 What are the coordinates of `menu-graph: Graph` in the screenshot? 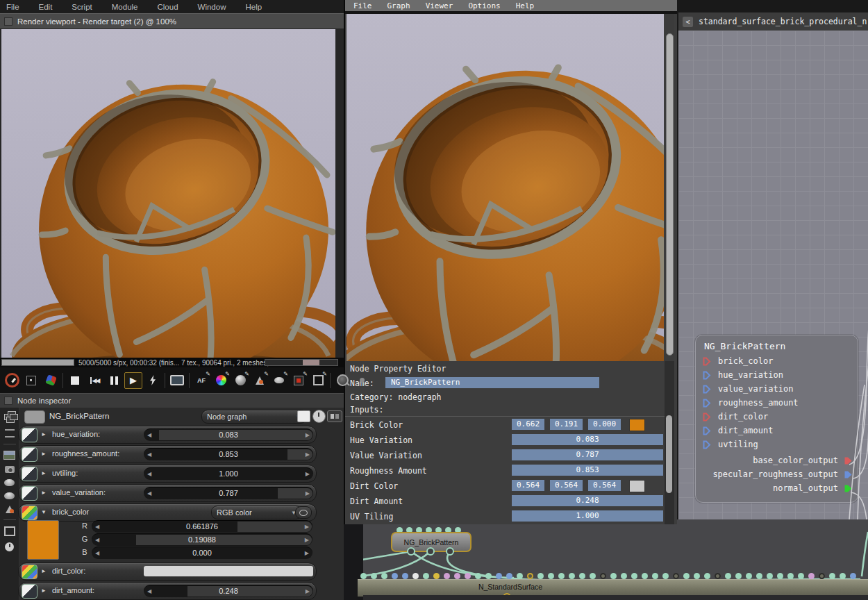 It's located at (399, 6).